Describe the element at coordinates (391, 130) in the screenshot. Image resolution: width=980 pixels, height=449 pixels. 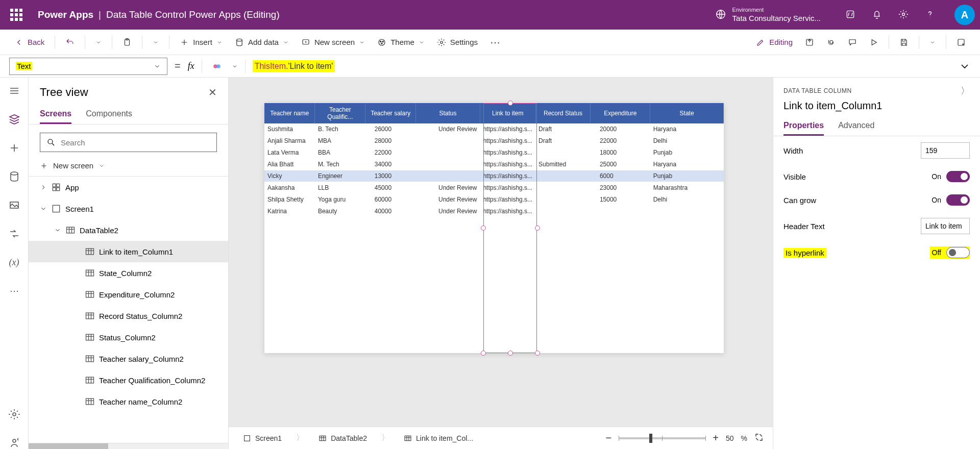
I see `table-cell: 26000` at that location.